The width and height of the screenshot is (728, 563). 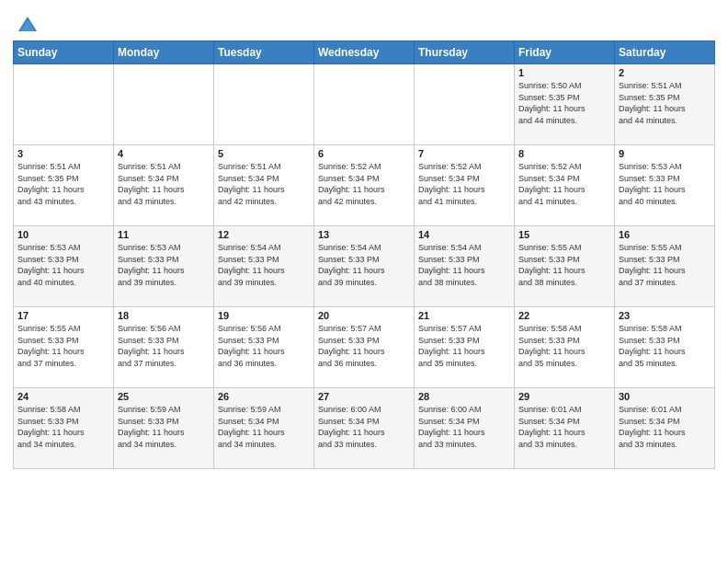 What do you see at coordinates (264, 427) in the screenshot?
I see `day-info: Sunrise: 5:59 AMSunset: 5:34 PMDaylight:…` at bounding box center [264, 427].